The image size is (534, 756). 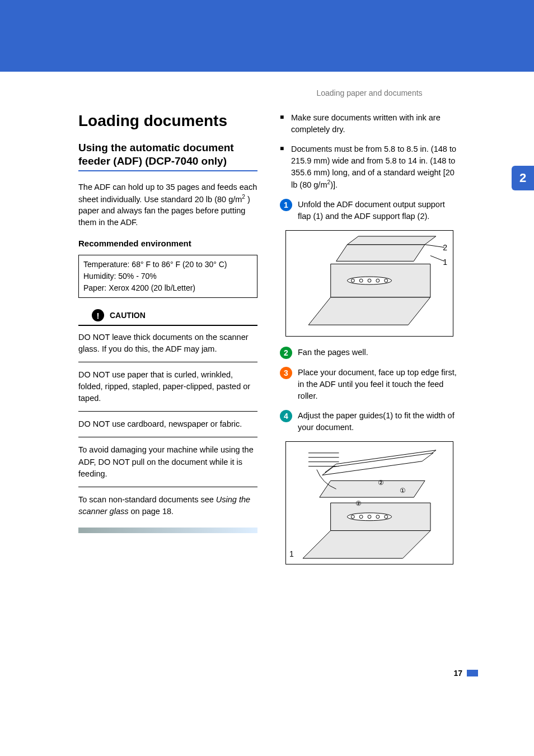 What do you see at coordinates (458, 673) in the screenshot?
I see `page-number: 17` at bounding box center [458, 673].